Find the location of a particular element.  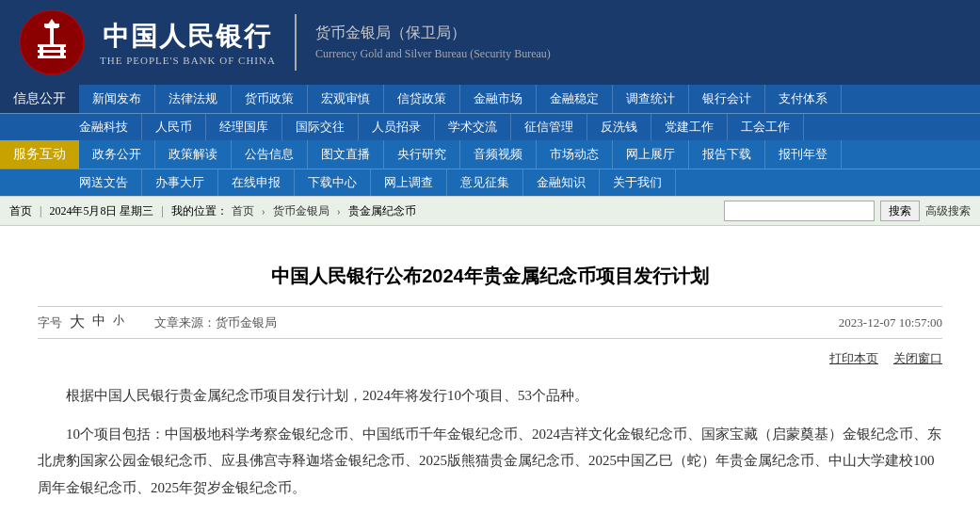

nav-link-financial-stability: 金融稳定 is located at coordinates (574, 99).